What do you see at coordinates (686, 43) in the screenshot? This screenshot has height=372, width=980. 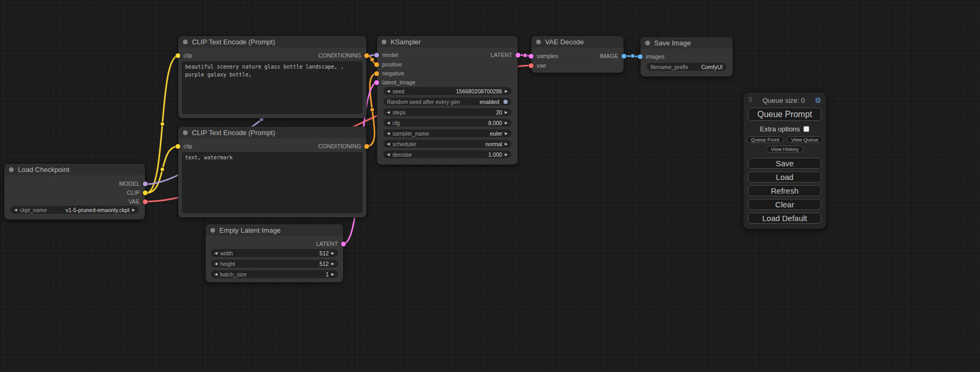 I see `node-title-bar: Save Image` at bounding box center [686, 43].